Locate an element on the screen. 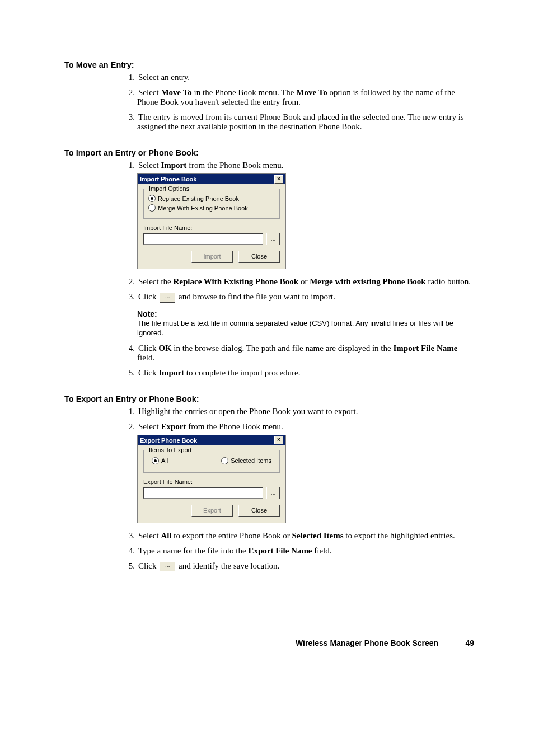 The height and width of the screenshot is (756, 534). page-number: 49 is located at coordinates (457, 643).